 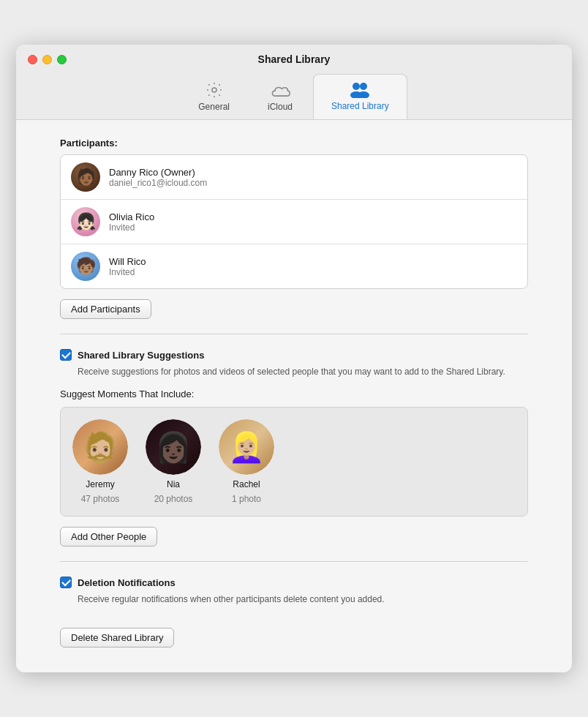 I want to click on suggestions-checkbox, so click(x=66, y=355).